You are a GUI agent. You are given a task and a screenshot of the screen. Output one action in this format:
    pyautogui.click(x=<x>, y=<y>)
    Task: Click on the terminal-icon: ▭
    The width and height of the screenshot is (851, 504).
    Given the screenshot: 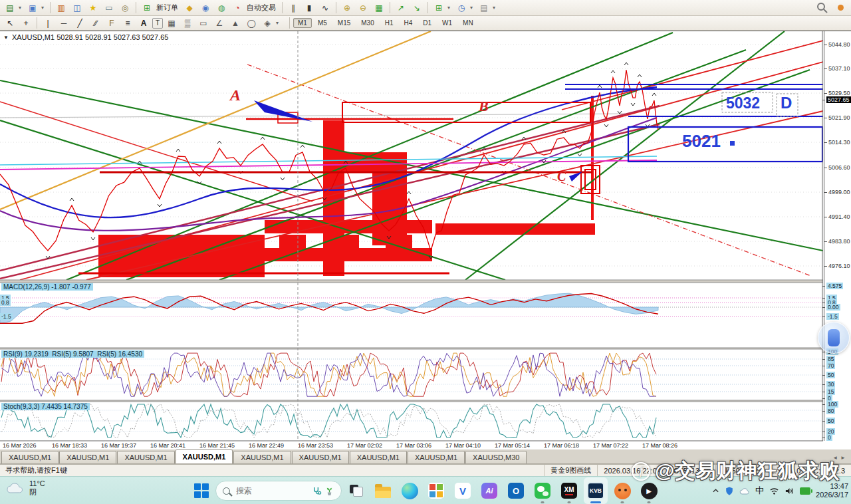 What is the action you would take?
    pyautogui.click(x=109, y=8)
    